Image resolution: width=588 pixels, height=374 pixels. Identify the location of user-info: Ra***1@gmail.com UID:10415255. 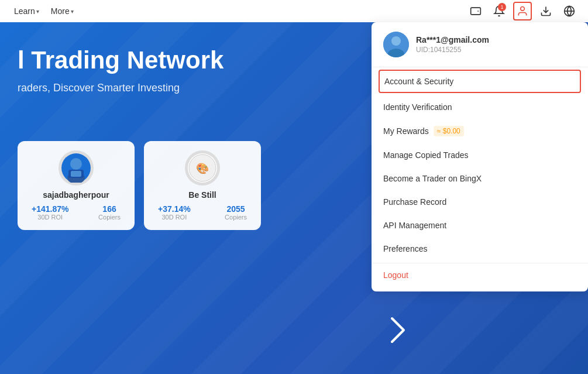
(496, 44).